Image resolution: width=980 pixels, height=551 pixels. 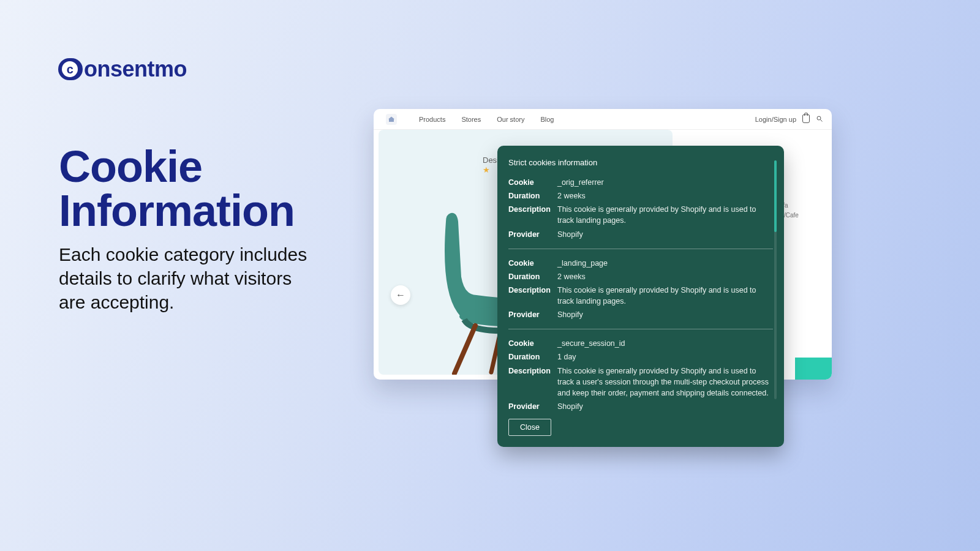 I want to click on cookie-duration: 1 day, so click(x=663, y=357).